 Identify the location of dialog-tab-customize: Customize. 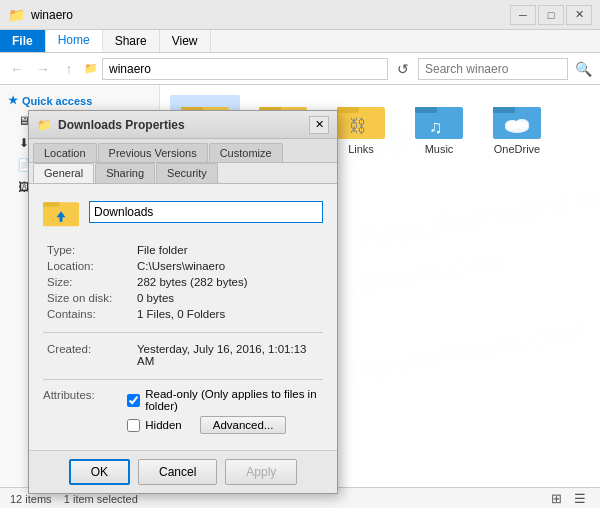
(246, 152).